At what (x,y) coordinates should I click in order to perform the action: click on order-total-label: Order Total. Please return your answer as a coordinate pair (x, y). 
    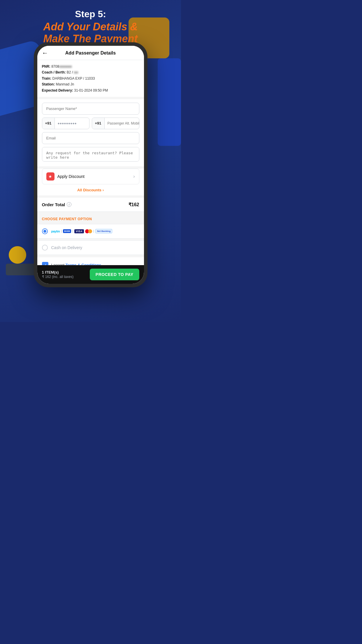
    Looking at the image, I should click on (54, 205).